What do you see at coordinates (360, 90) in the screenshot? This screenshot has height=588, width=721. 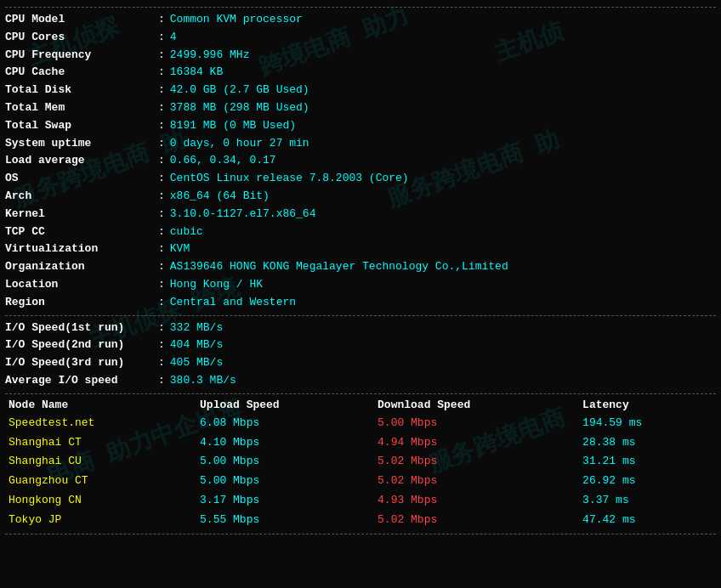 I see `system-info-row: Total Disk:42.0 GB (2.7 GB Used)` at bounding box center [360, 90].